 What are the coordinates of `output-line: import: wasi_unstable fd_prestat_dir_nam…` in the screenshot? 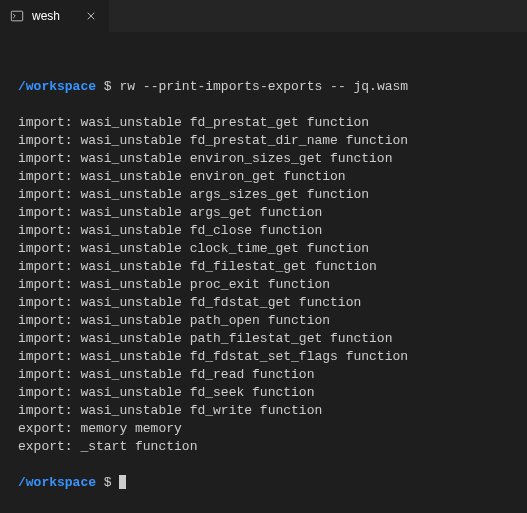 It's located at (264, 141).